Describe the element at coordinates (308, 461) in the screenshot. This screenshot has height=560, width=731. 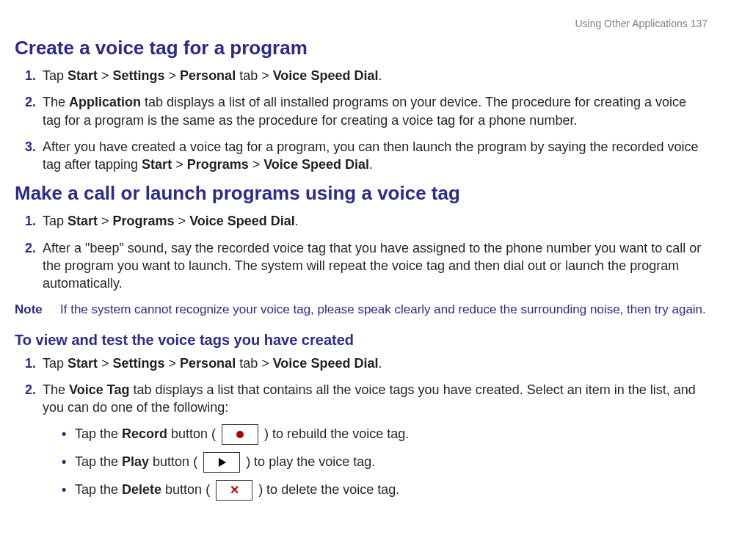
I see `text: ) to play the voice tag.` at that location.